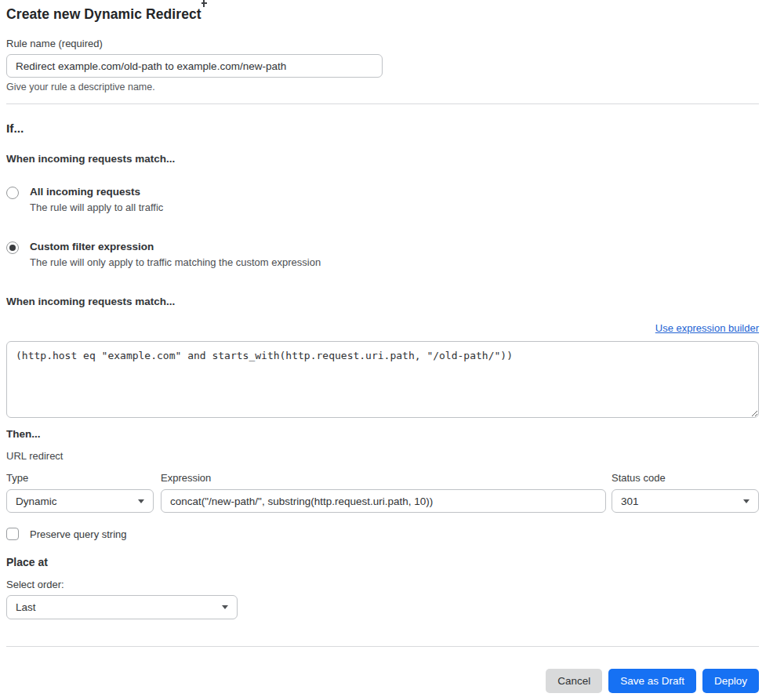 The image size is (784, 697). I want to click on page-title: Create new Dynamic Redirect, so click(383, 14).